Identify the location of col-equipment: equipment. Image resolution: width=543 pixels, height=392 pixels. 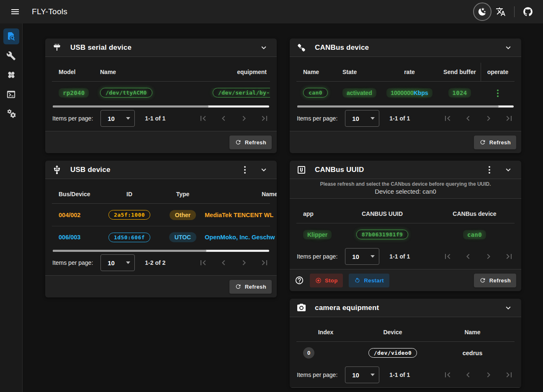
(229, 72).